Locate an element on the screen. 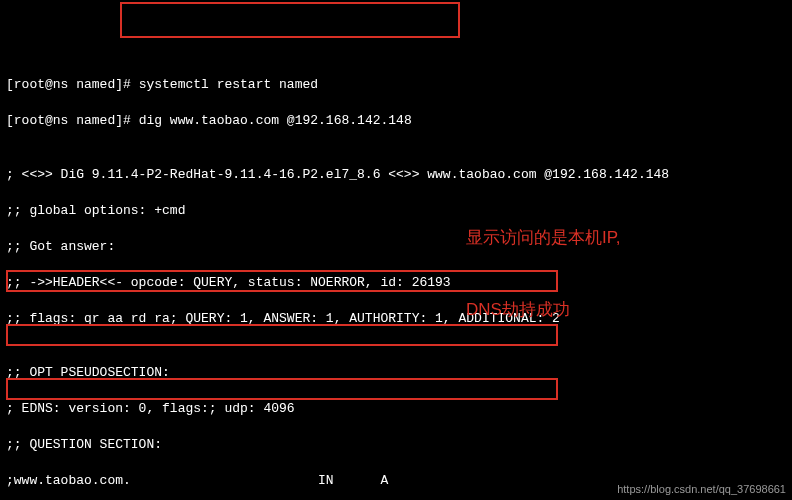 This screenshot has height=500, width=792. dig-header: ; <<>> DiG 9.11.4-P2-RedHat-9.11.4-16.P2… is located at coordinates (396, 175).